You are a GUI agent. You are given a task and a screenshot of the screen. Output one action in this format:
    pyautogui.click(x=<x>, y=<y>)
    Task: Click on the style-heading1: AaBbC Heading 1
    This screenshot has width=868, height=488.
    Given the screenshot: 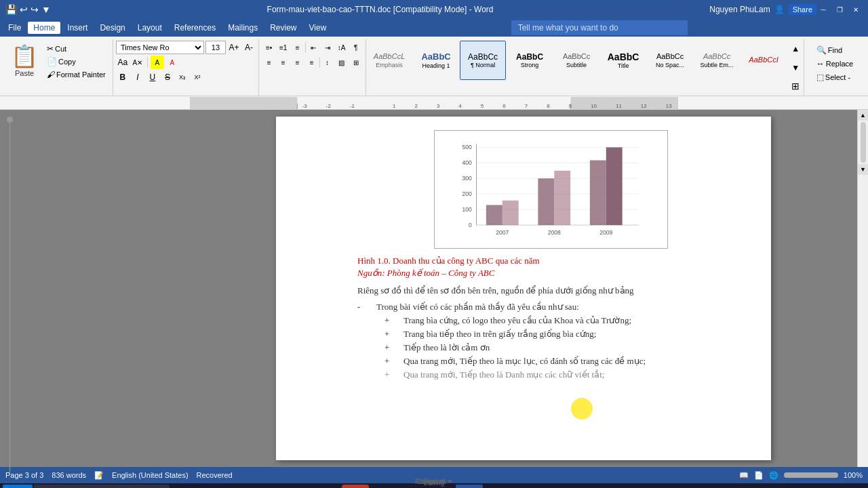 What is the action you would take?
    pyautogui.click(x=436, y=60)
    